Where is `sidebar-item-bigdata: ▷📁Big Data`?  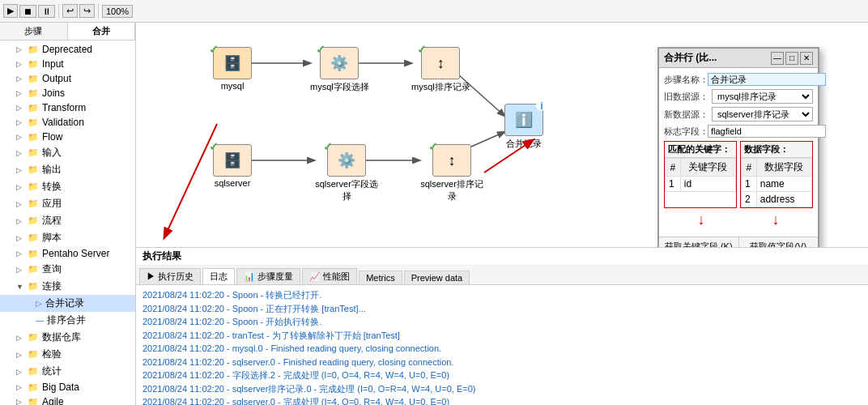
sidebar-item-bigdata: ▷📁Big Data is located at coordinates (68, 387).